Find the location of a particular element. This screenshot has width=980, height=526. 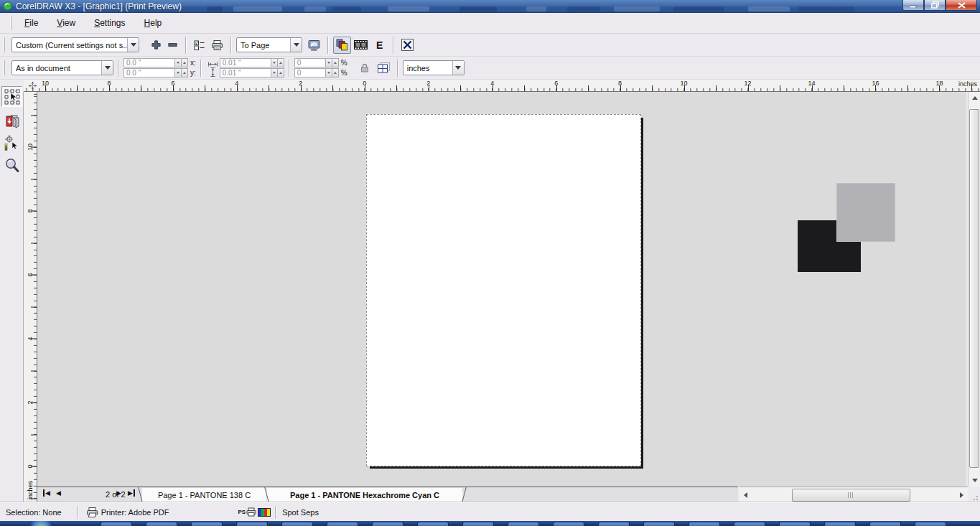

delete-print-style-button is located at coordinates (172, 45).